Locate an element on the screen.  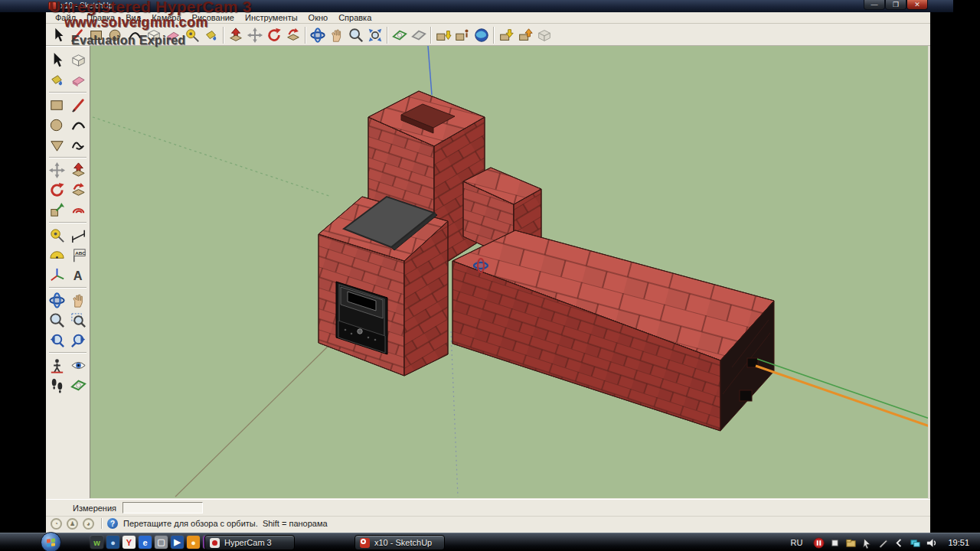
menu-tools: Инструменты is located at coordinates (271, 18).